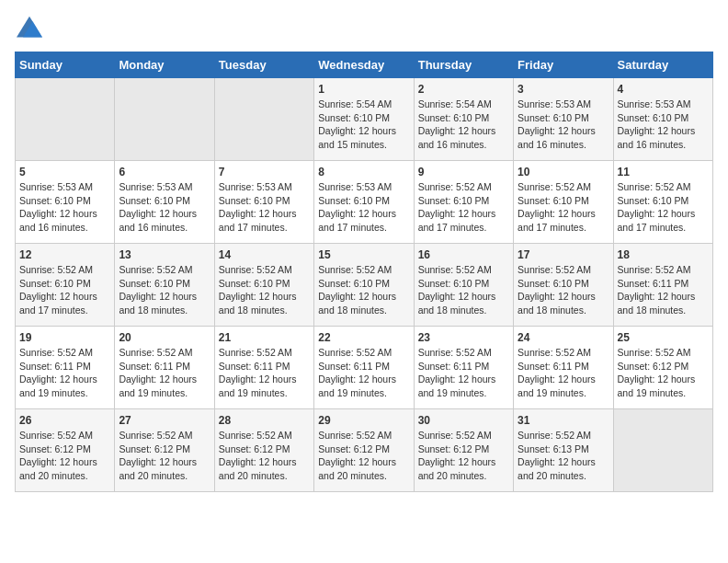  What do you see at coordinates (165, 368) in the screenshot?
I see `calendar-cell: 20Sunrise: 5:52 AMSunset: 6:11 PMDayligh…` at bounding box center [165, 368].